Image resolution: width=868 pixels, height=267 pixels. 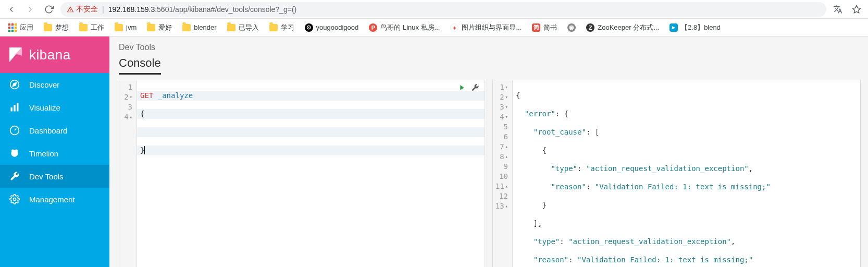 I want to click on bookmark-star-icon, so click(x=857, y=9).